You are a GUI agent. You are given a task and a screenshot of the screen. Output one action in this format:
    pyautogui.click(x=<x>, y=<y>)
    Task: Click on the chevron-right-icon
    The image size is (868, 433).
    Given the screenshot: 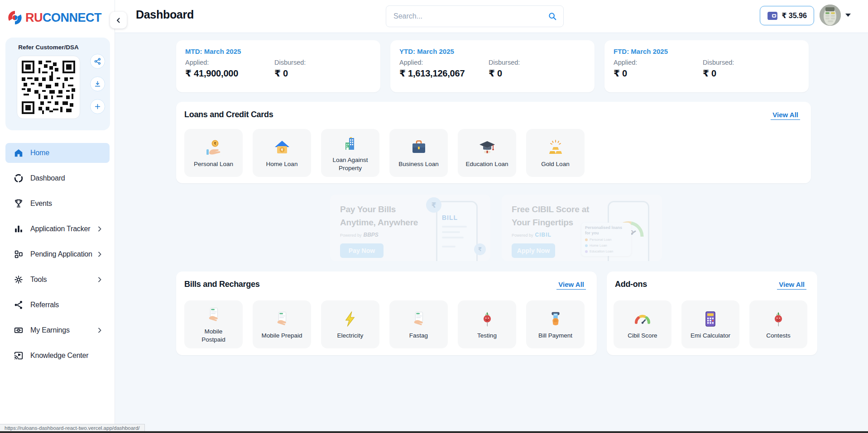 What is the action you would take?
    pyautogui.click(x=100, y=280)
    